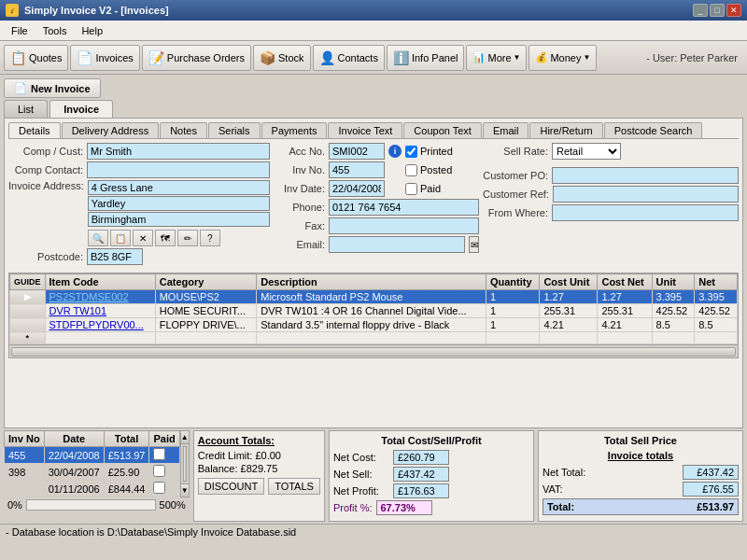 Image resolution: width=747 pixels, height=560 pixels. Describe the element at coordinates (426, 58) in the screenshot. I see `info-panel-button: ℹ️ Info Panel` at that location.